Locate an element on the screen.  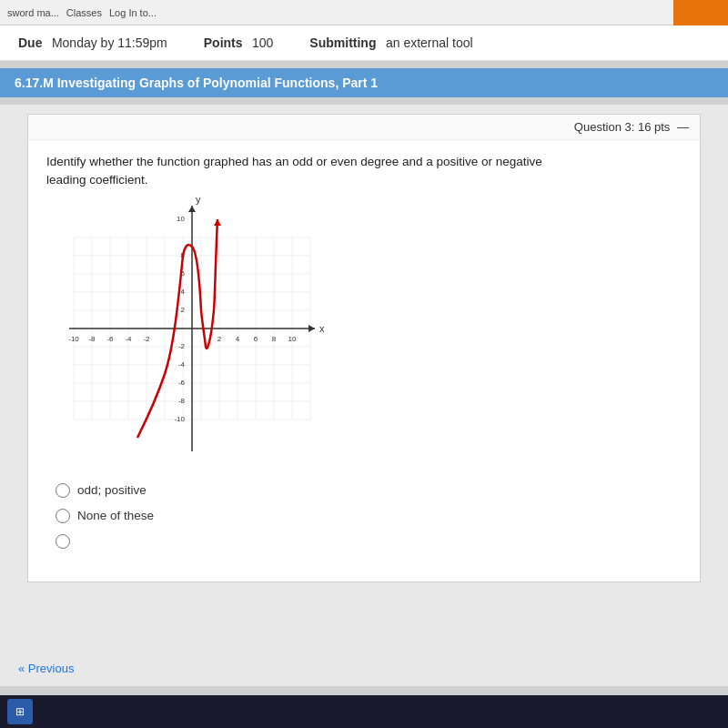
y-tick--6: -6 is located at coordinates (182, 382).